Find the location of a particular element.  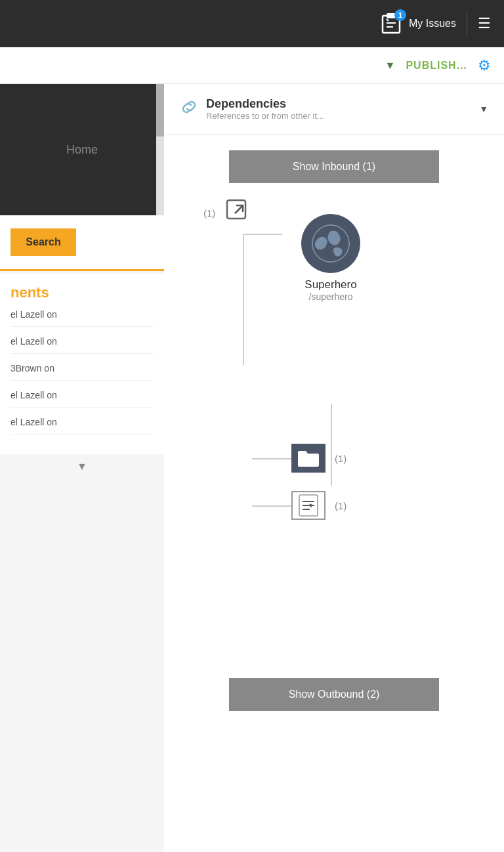

dependencies-title: Dependencies is located at coordinates (339, 104).